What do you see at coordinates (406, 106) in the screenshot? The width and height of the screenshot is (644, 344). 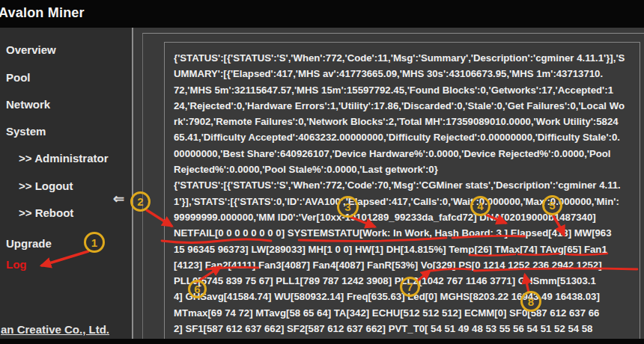 I see `log-line: 24,'Rejected':0,'Hardware Errors':1,'Uti…` at bounding box center [406, 106].